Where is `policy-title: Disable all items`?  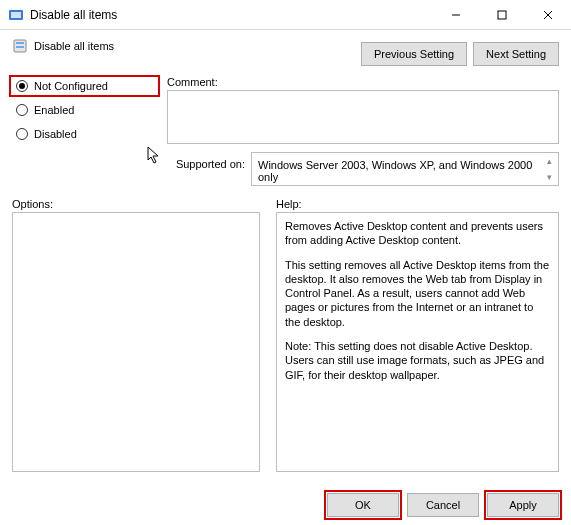
policy-title: Disable all items is located at coordinates (74, 46).